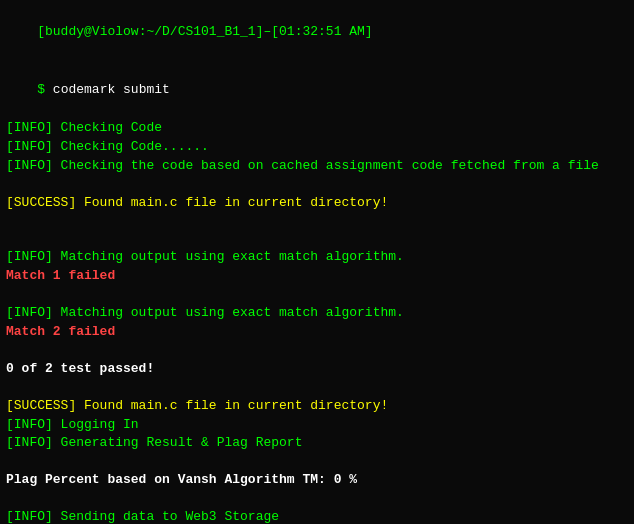 The image size is (634, 524). I want to click on output-line: [INFO] Checking Code......, so click(317, 148).